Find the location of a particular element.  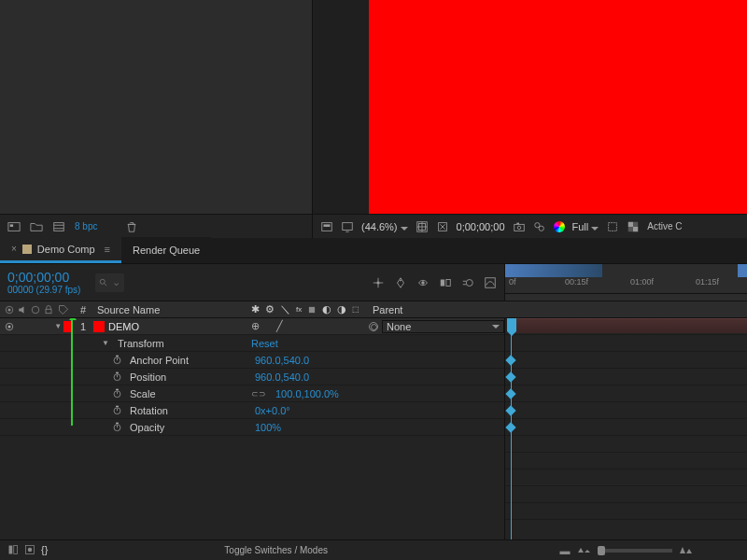

always-preview-icon is located at coordinates (327, 227).